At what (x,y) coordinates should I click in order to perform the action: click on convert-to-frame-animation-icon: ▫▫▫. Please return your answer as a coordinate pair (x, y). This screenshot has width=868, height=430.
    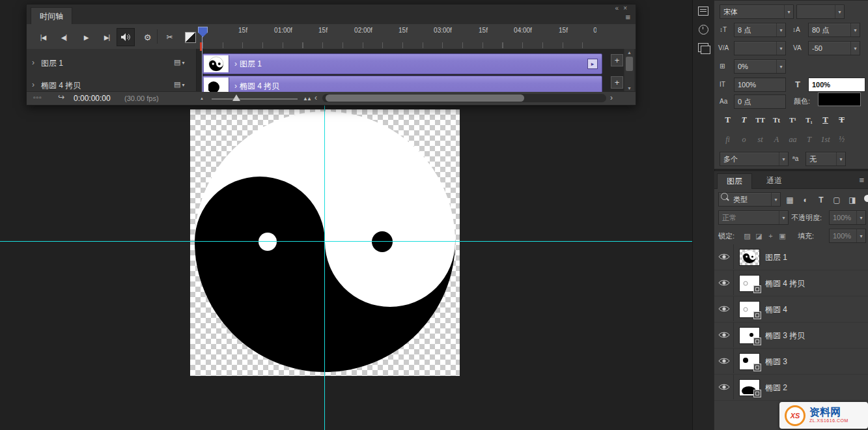
    Looking at the image, I should click on (38, 98).